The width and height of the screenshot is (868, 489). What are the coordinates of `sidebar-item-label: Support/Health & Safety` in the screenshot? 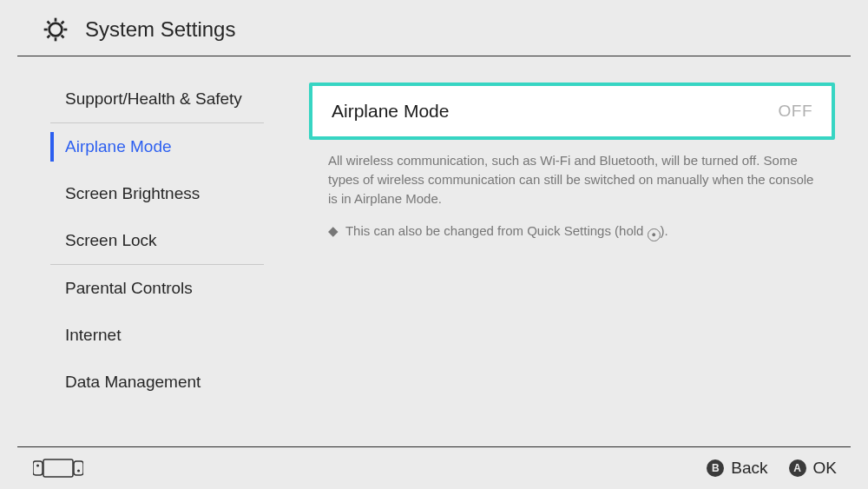 It's located at (154, 99).